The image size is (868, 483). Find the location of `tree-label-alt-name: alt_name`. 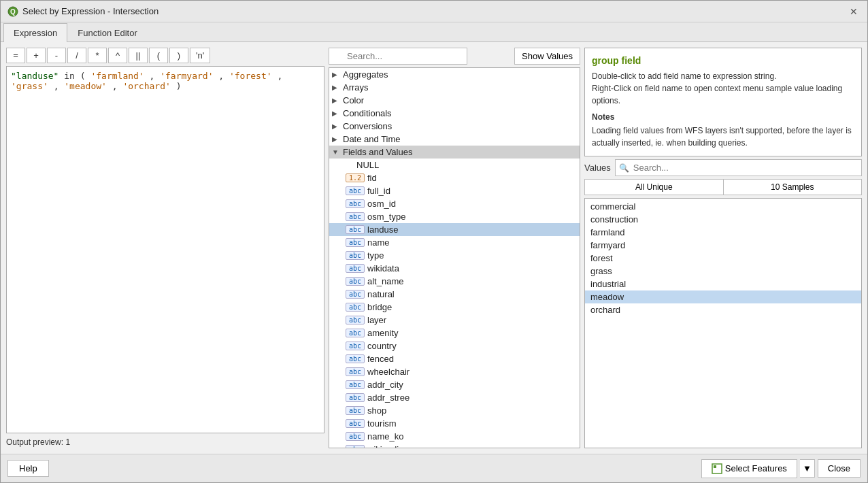

tree-label-alt-name: alt_name is located at coordinates (385, 282).